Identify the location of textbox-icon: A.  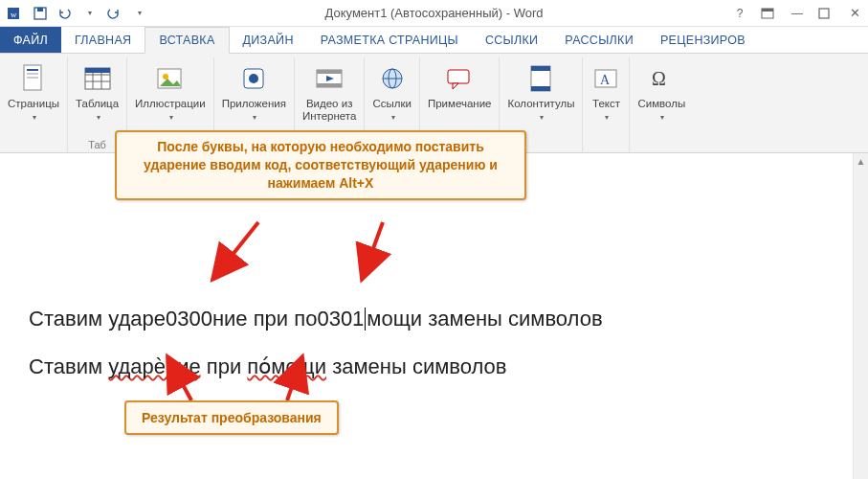
(606, 79).